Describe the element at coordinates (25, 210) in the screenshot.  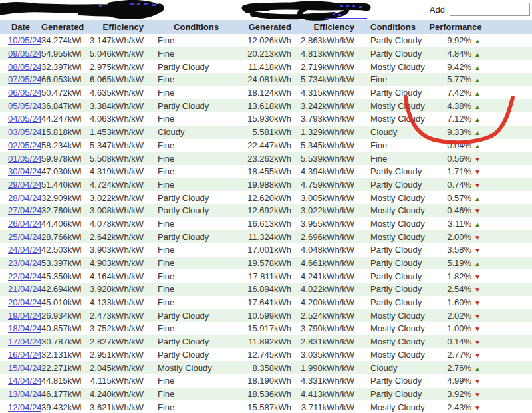
I see `date-link: 27/04/24` at that location.